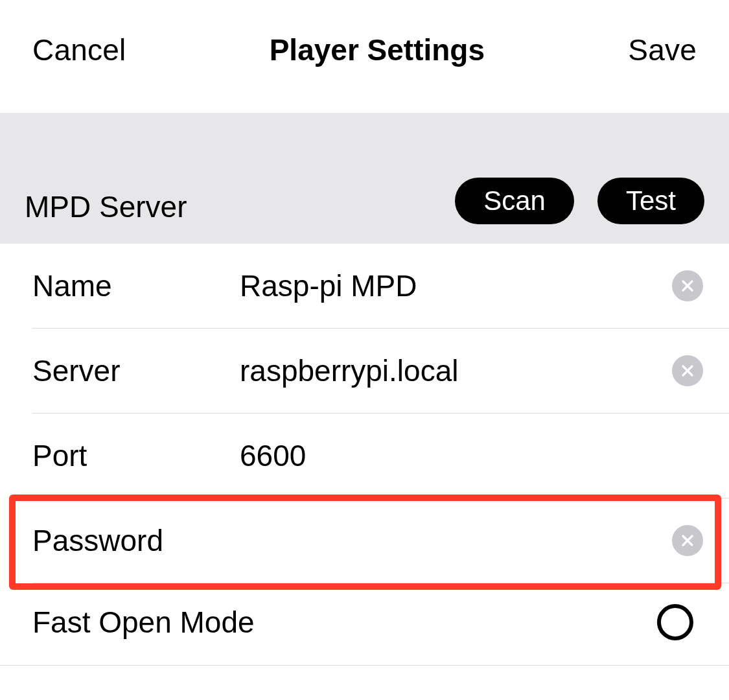 The width and height of the screenshot is (729, 700). I want to click on server-label: Server, so click(136, 371).